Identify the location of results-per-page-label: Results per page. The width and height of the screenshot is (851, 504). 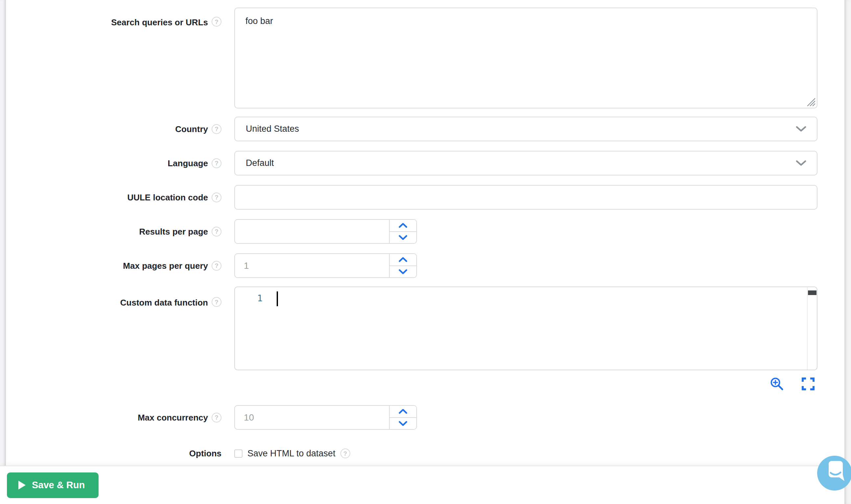
(173, 232).